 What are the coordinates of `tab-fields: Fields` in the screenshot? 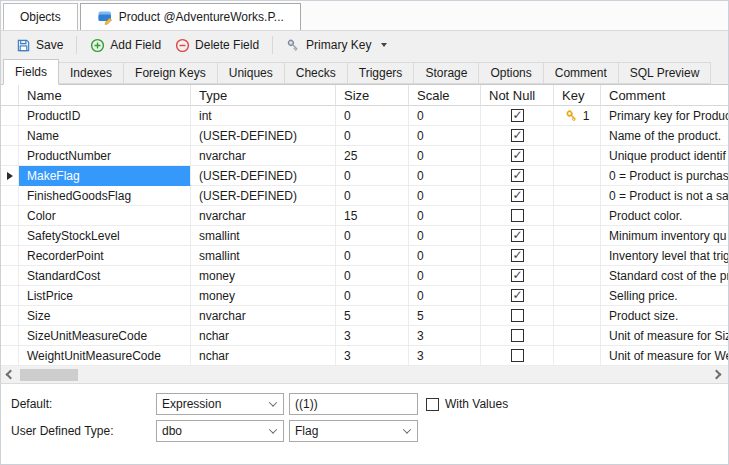 It's located at (31, 72).